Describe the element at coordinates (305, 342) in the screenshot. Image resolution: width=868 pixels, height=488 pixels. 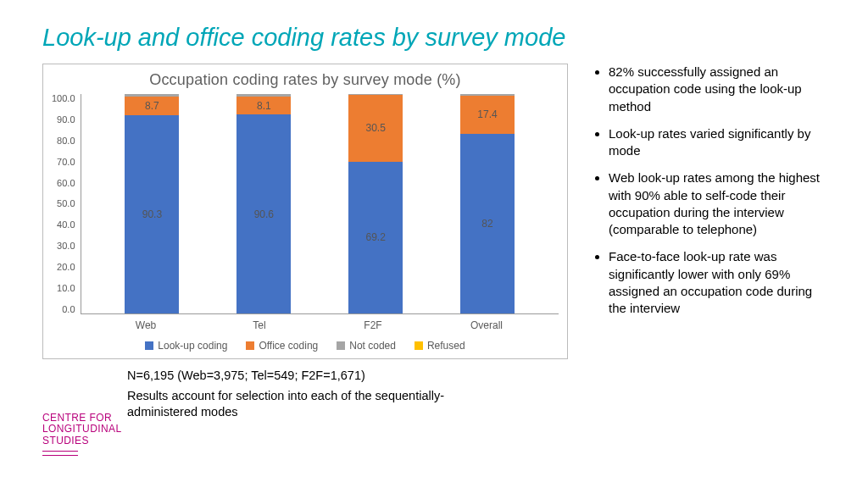
I see `legend: Look-up coding Office coding Not coded R…` at that location.